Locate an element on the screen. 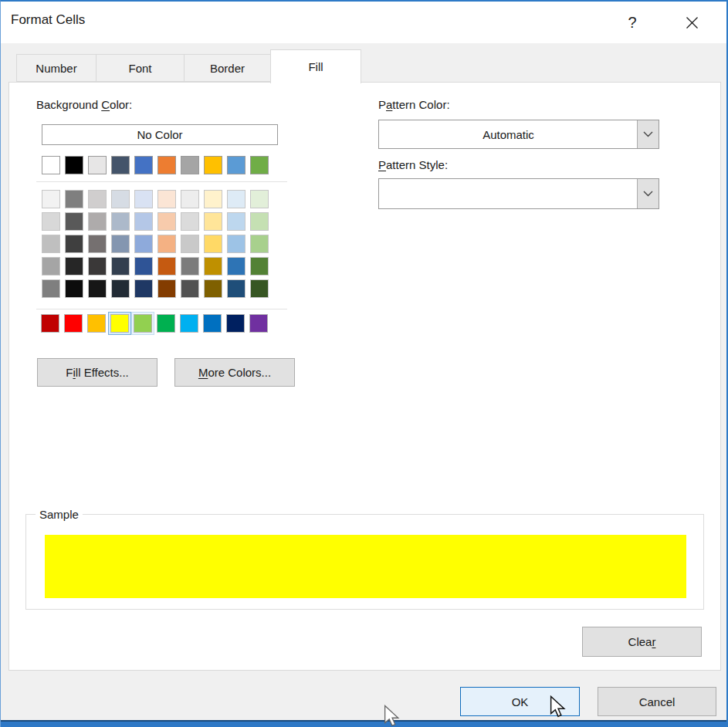 Image resolution: width=728 pixels, height=727 pixels. pattern-color-dropdown-button is located at coordinates (648, 134).